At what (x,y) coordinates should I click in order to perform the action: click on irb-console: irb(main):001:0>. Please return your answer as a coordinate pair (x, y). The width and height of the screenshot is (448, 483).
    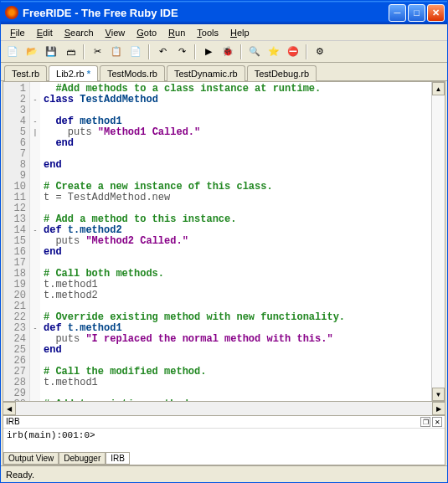
    Looking at the image, I should click on (224, 440).